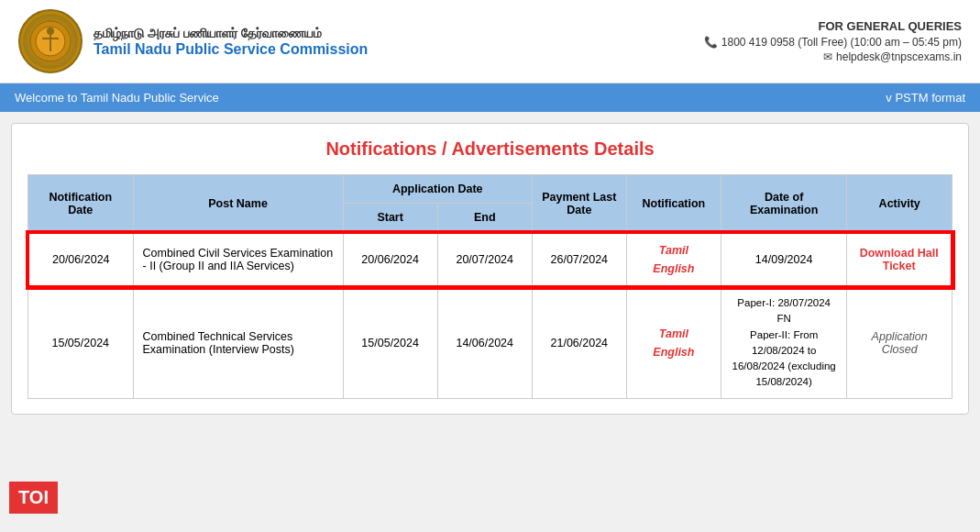  I want to click on tamil-text: தமிழ்நாடு அரசுப் பணியாளர் தேர்வாணையம், so click(231, 33).